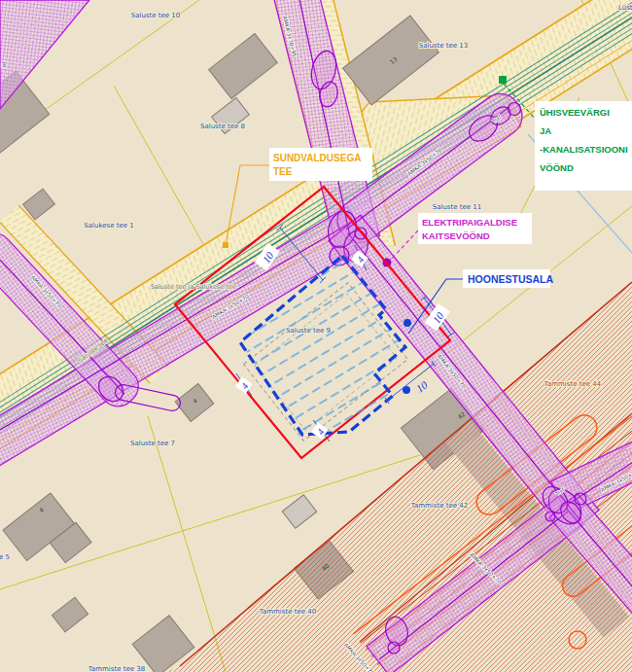  I want to click on parcel-label: Saluste tee 9, so click(308, 331).